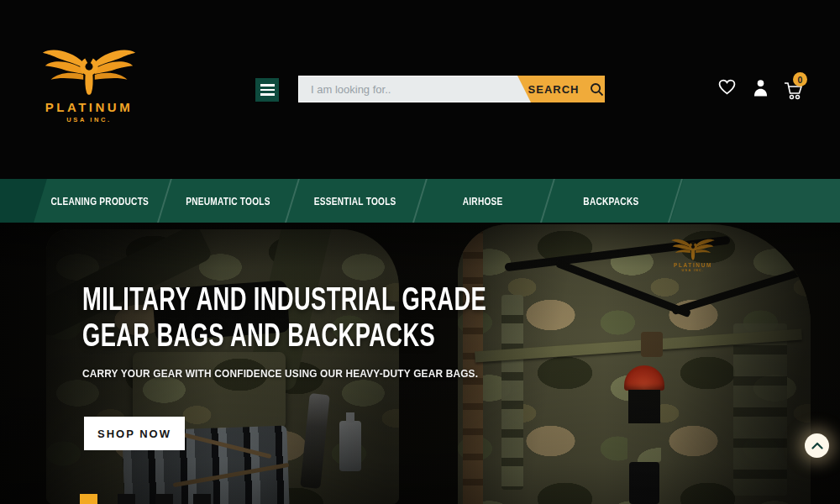 This screenshot has width=840, height=504. What do you see at coordinates (409, 89) in the screenshot?
I see `search-input` at bounding box center [409, 89].